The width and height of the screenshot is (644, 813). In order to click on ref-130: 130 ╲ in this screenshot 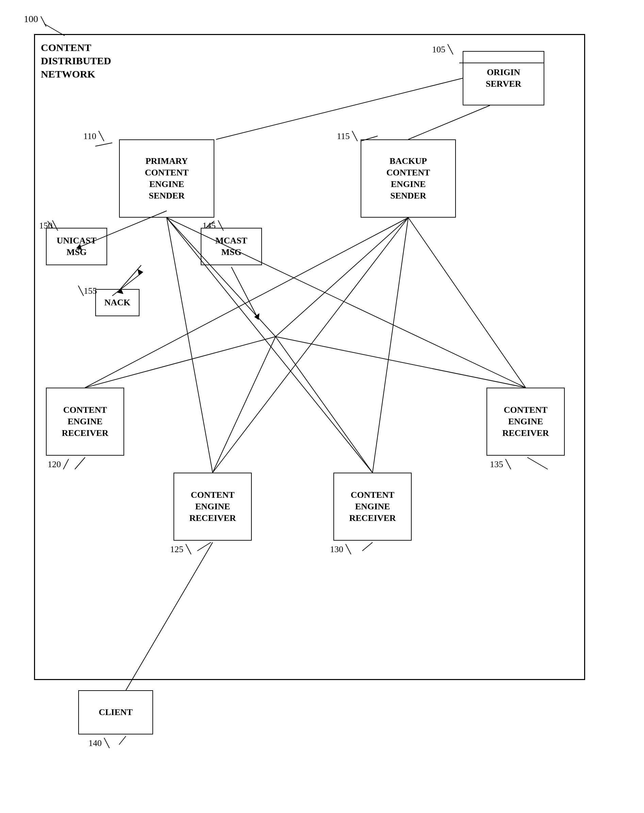, I will do `click(340, 549)`.